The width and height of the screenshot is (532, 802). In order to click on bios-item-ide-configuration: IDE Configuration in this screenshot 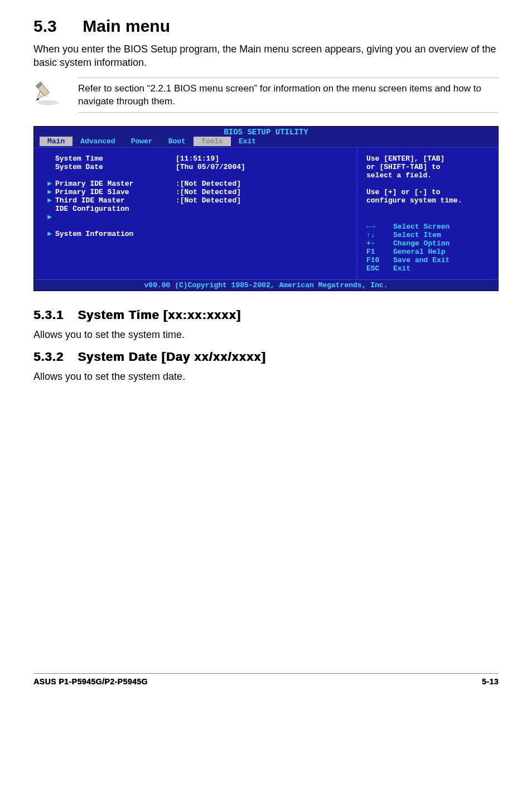, I will do `click(197, 209)`.